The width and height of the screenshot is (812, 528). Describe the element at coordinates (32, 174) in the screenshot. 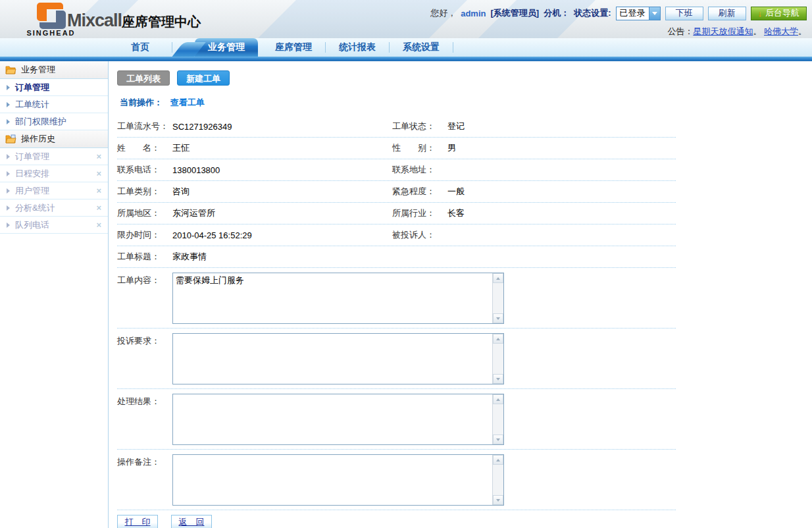

I see `history-item-label: 日程安排` at that location.